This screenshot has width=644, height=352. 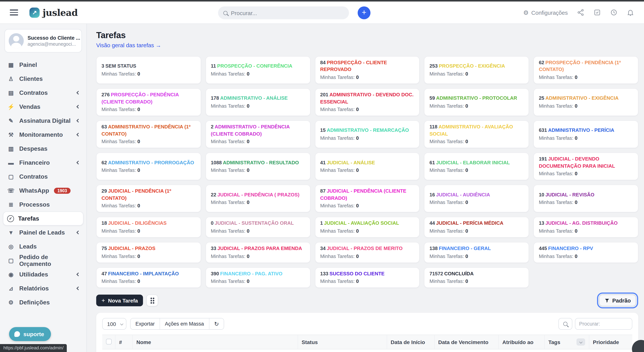 What do you see at coordinates (367, 252) in the screenshot?
I see `status-card: 34JUDICIAL - PRAZOS DE MERITO Minhas Tar…` at bounding box center [367, 252].